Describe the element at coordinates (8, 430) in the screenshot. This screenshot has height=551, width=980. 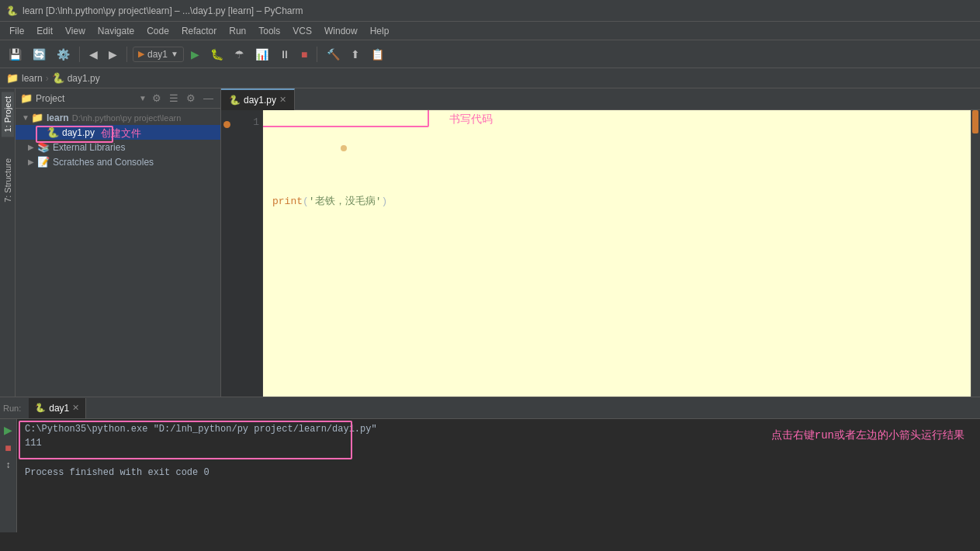
I see `run-play-button: ▶` at that location.